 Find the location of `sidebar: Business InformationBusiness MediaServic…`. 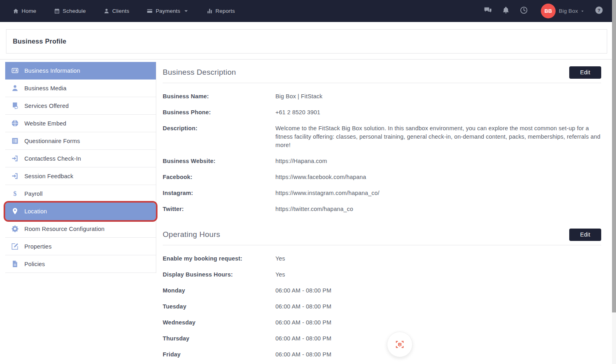

sidebar: Business InformationBusiness MediaServic… is located at coordinates (81, 167).